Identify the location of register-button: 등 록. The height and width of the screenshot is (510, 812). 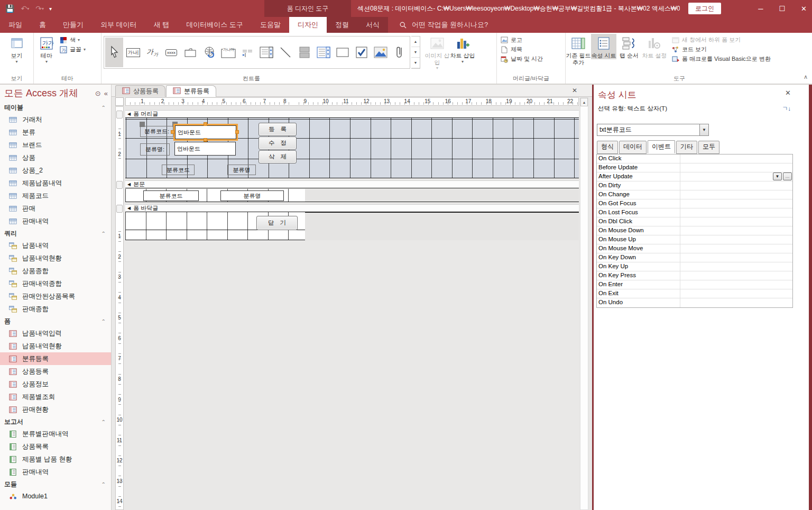
(278, 129).